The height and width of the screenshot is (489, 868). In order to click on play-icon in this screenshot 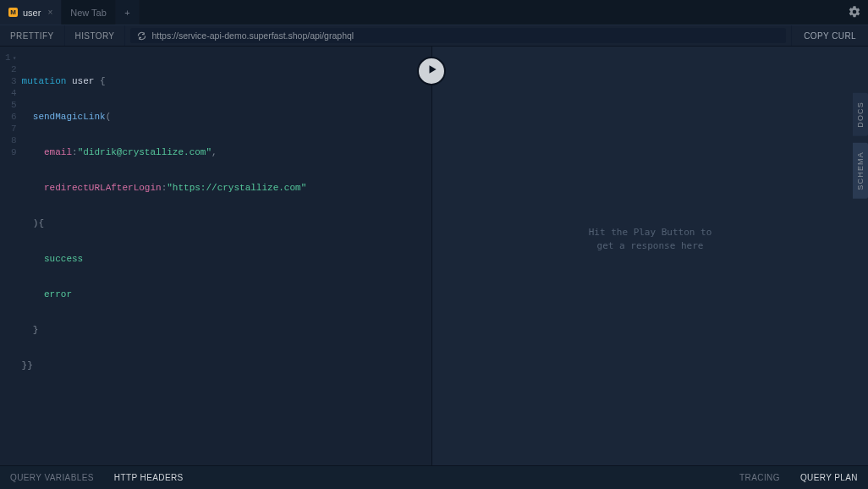, I will do `click(431, 71)`.